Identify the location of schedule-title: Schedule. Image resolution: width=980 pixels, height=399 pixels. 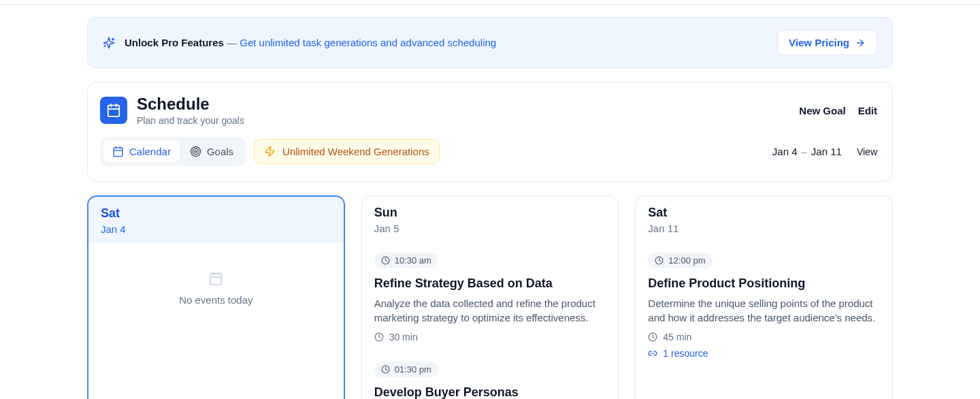
(191, 104).